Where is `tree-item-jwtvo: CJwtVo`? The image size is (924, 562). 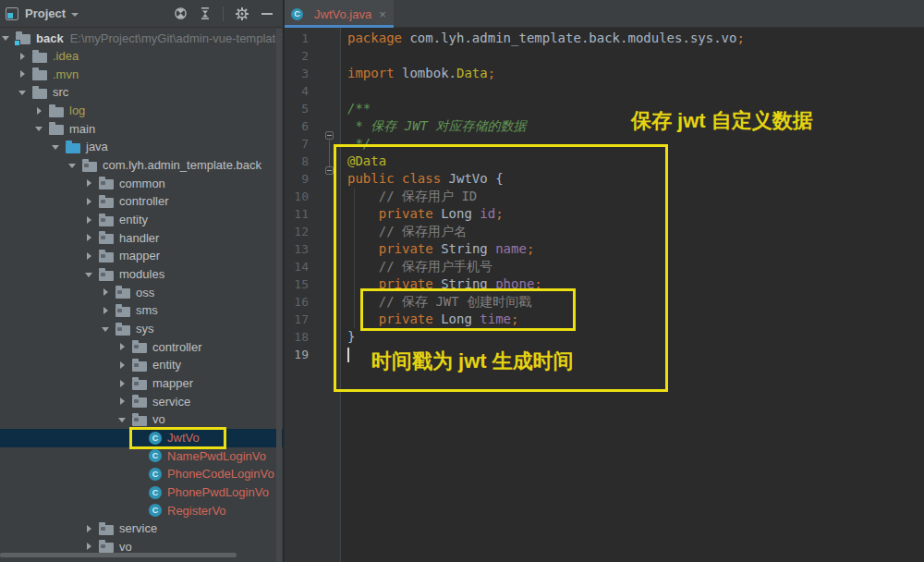
tree-item-jwtvo: CJwtVo is located at coordinates (141, 438).